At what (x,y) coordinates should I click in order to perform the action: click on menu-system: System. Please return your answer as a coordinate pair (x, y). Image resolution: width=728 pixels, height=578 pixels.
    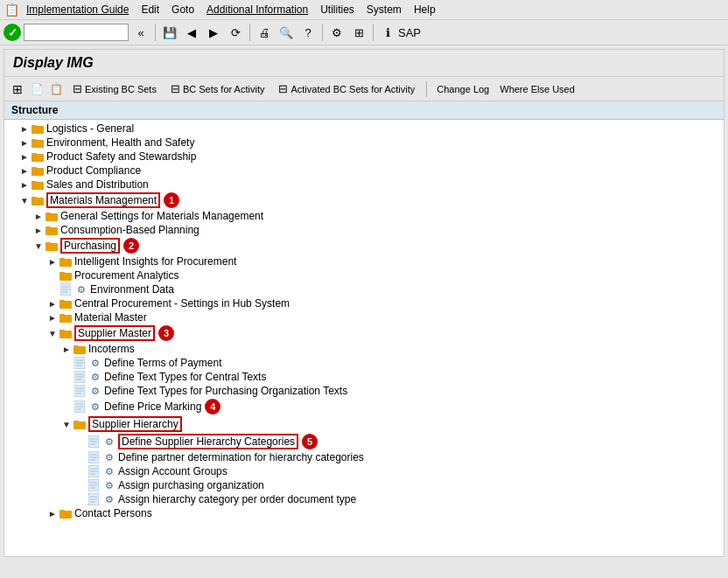
    Looking at the image, I should click on (384, 10).